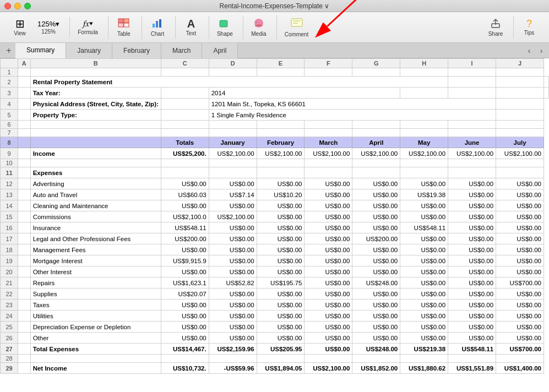  Describe the element at coordinates (185, 228) in the screenshot. I see `expense-totals: US$548.11` at that location.